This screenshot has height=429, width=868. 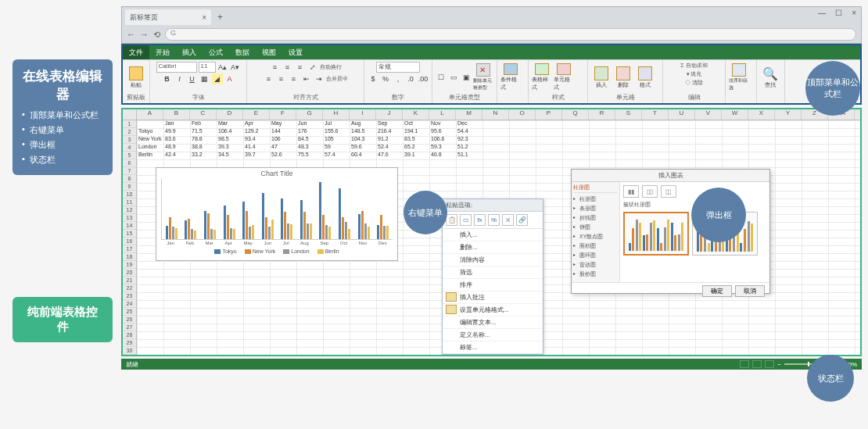 I want to click on column-header: V, so click(x=708, y=114).